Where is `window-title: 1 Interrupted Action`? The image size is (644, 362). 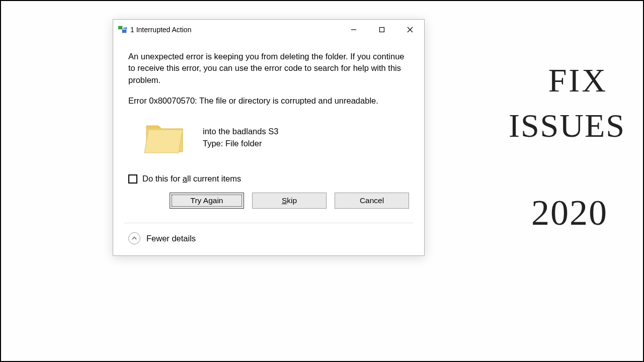
window-title: 1 Interrupted Action is located at coordinates (235, 30).